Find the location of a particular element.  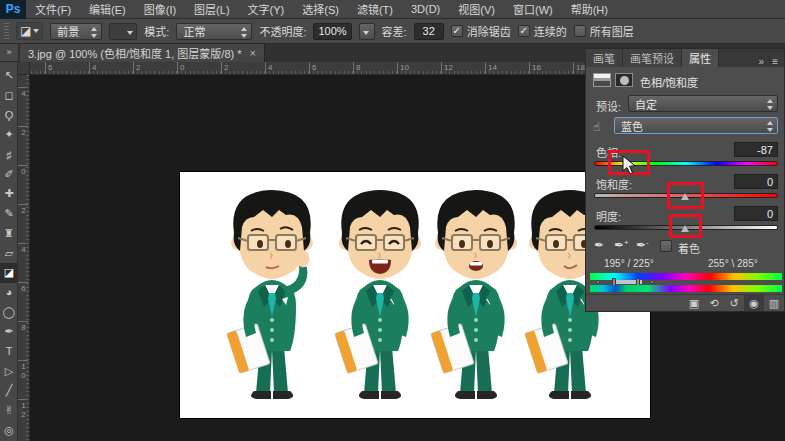

saturation-value-input: 0 is located at coordinates (756, 182).